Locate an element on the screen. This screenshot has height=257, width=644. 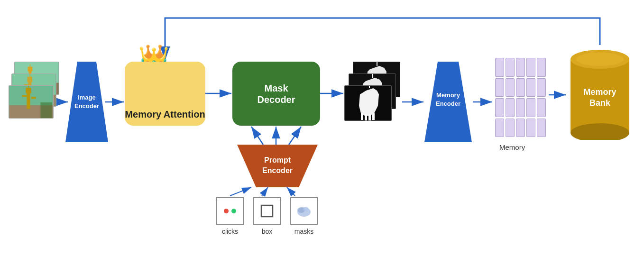
mask-decoder-label: MaskDecoder is located at coordinates (276, 94).